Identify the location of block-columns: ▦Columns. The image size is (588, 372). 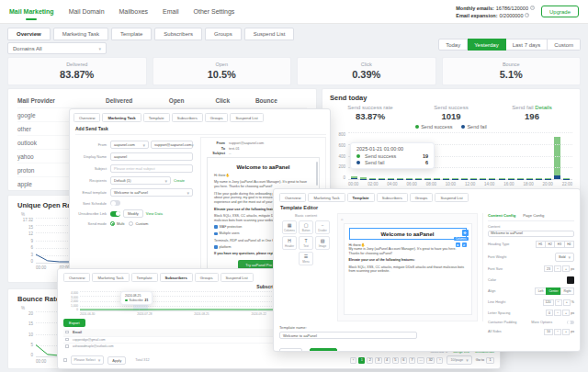
(289, 228).